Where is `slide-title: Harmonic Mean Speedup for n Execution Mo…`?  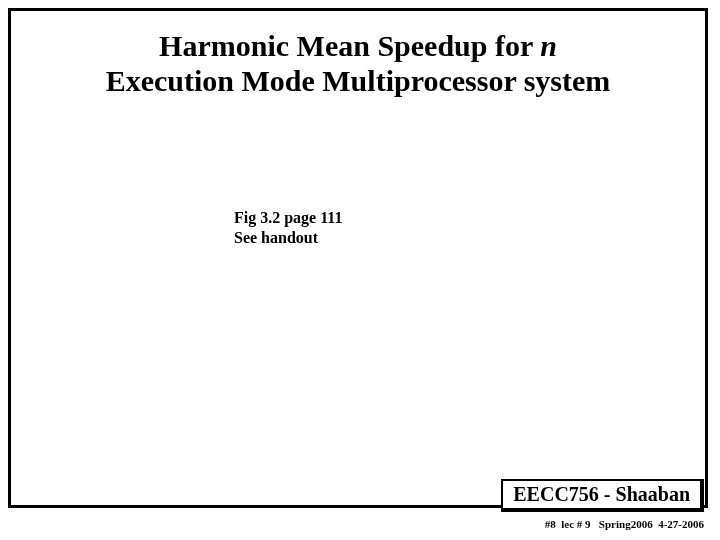
slide-title: Harmonic Mean Speedup for n Execution Mo… is located at coordinates (358, 64).